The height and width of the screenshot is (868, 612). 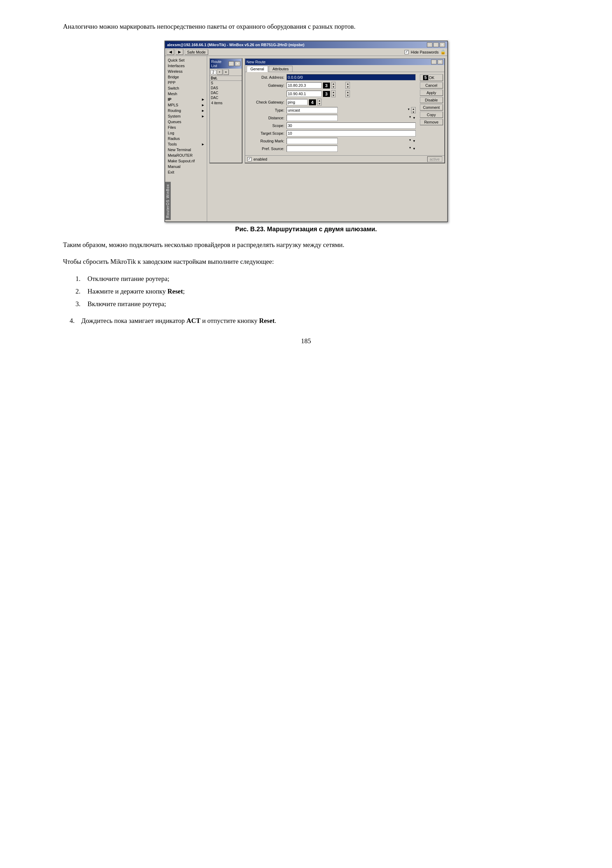 What do you see at coordinates (306, 341) in the screenshot?
I see `page-number: 185` at bounding box center [306, 341].